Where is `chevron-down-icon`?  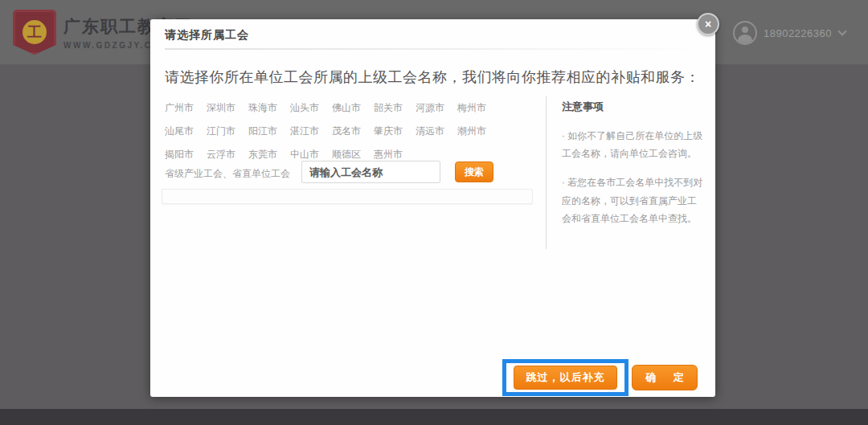
chevron-down-icon is located at coordinates (842, 31).